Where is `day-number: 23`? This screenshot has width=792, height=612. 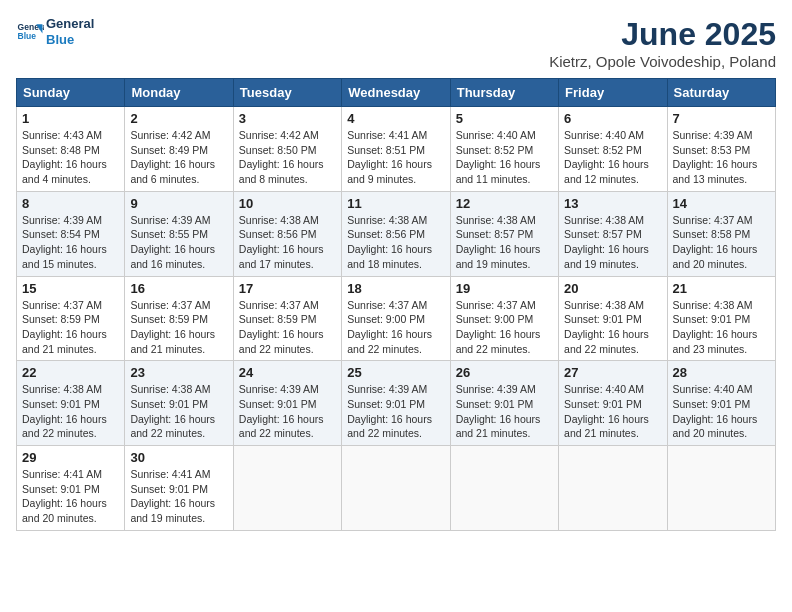
day-number: 23 is located at coordinates (178, 372).